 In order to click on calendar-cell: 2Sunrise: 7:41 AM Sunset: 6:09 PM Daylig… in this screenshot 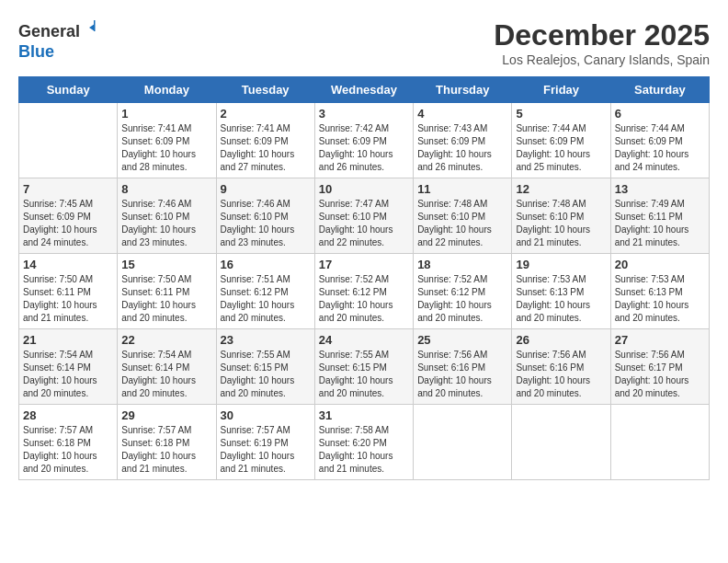, I will do `click(265, 141)`.